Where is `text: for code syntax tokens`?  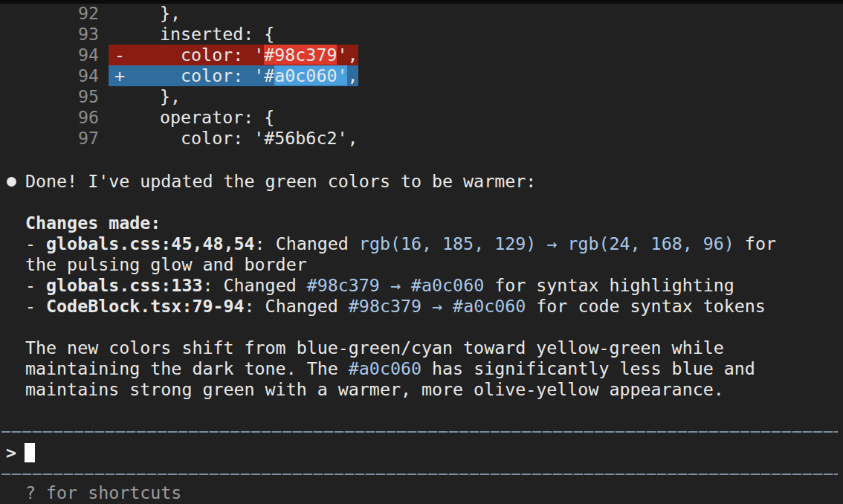
text: for code syntax tokens is located at coordinates (645, 306).